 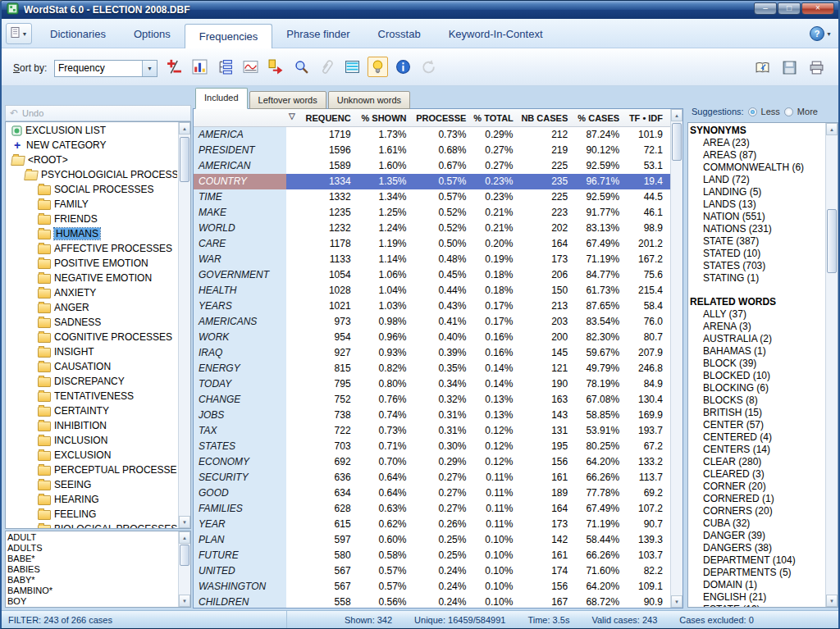 What do you see at coordinates (818, 8) in the screenshot?
I see `close-button: ×` at bounding box center [818, 8].